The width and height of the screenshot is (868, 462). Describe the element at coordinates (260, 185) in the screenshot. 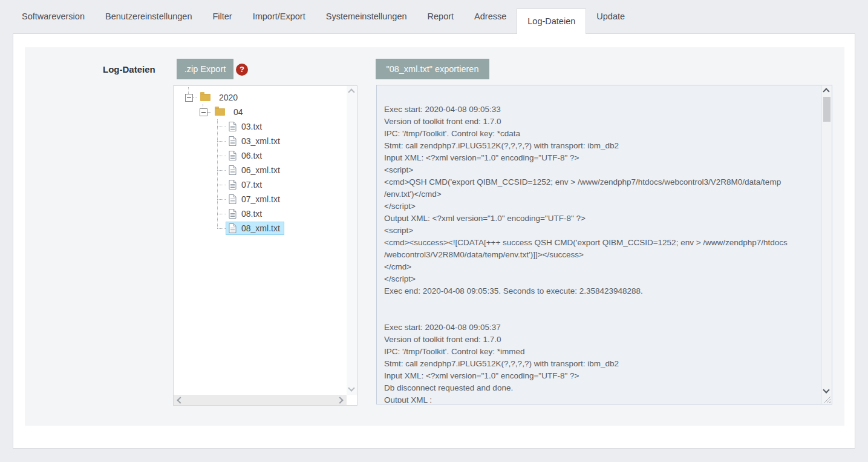

I see `tree-item-file: 07.txt` at that location.